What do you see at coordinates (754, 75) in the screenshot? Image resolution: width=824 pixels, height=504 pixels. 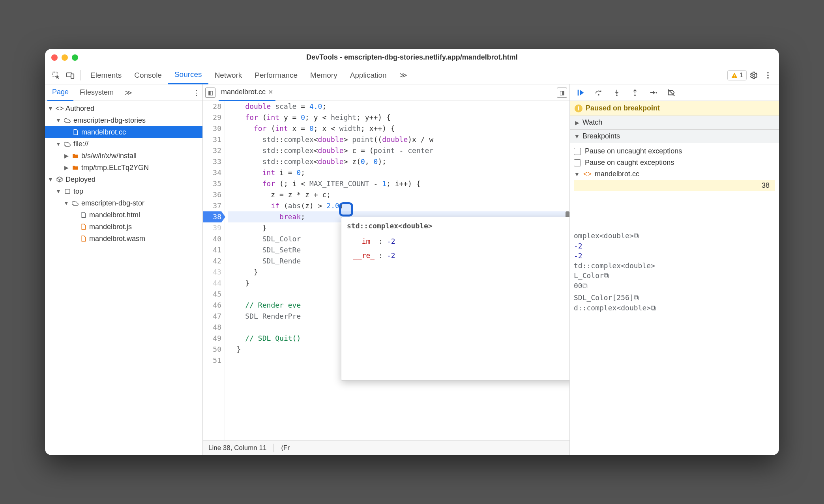 I see `settings-icon` at bounding box center [754, 75].